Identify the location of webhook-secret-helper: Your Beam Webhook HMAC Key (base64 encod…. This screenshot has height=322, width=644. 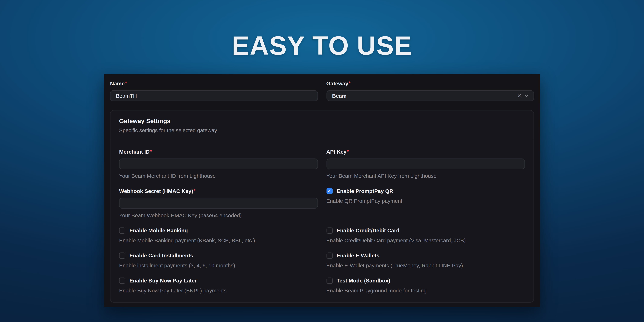
(218, 216).